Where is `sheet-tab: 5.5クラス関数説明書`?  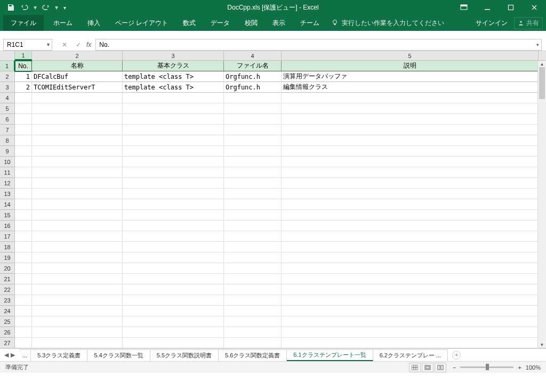
sheet-tab: 5.5クラス関数説明書 is located at coordinates (184, 355).